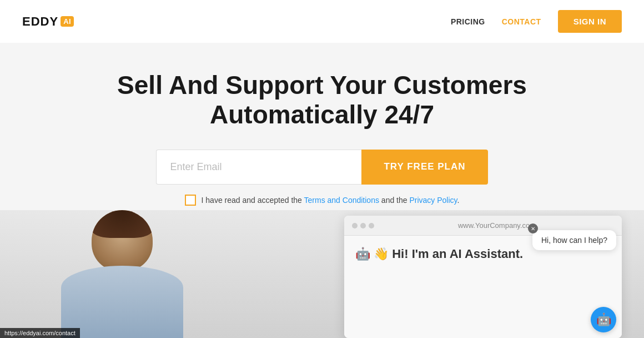  I want to click on logo-badge: AI, so click(67, 21).